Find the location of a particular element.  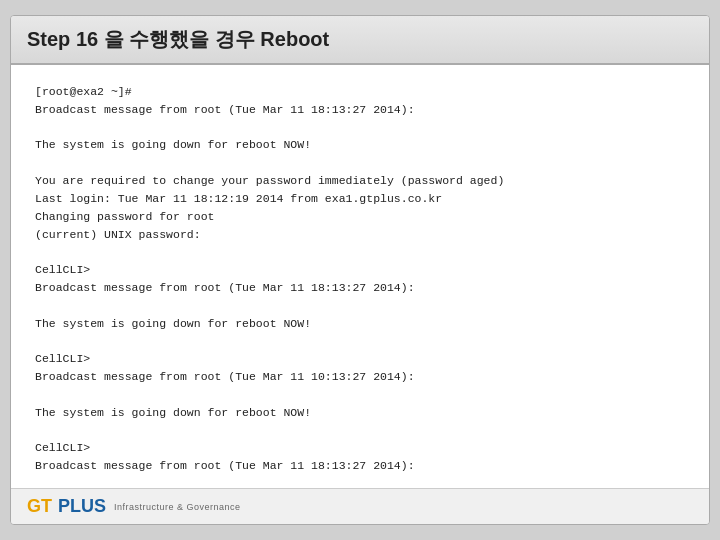

slide-footer: GTPLUS Infrastructure & Governance is located at coordinates (360, 506).